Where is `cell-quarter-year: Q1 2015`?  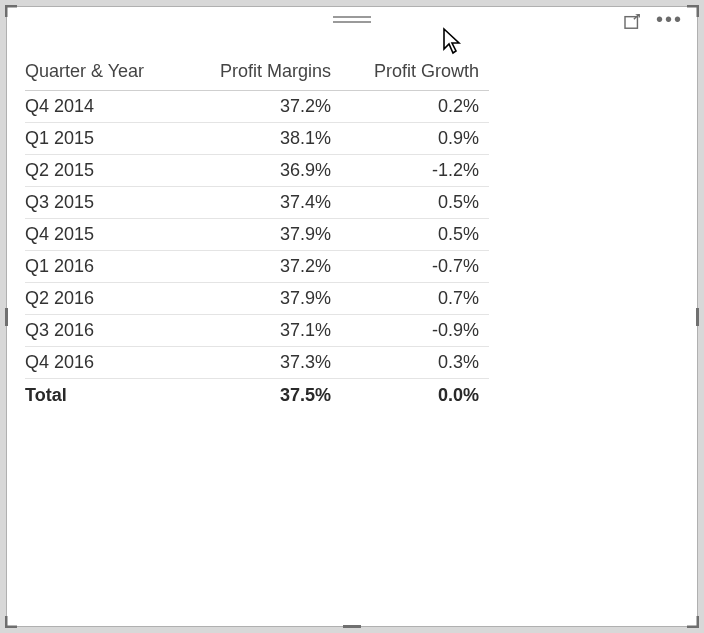
cell-quarter-year: Q1 2015 is located at coordinates (109, 139).